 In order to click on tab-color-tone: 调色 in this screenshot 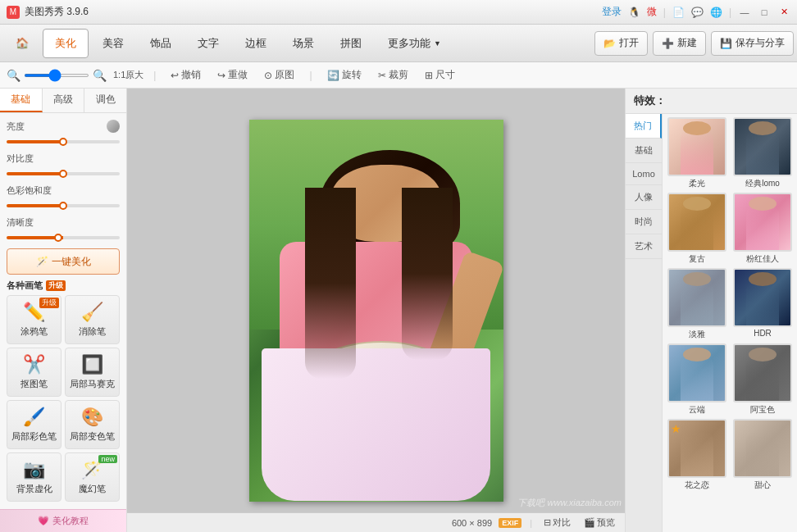, I will do `click(105, 100)`.